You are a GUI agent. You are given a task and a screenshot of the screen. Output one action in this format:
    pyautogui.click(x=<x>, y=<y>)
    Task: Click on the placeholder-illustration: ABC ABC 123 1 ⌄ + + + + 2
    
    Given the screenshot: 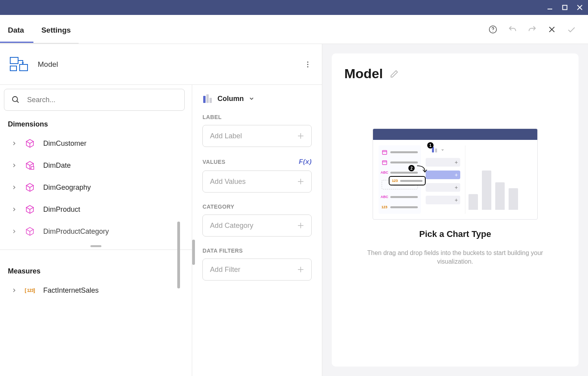 What is the action you would take?
    pyautogui.click(x=455, y=174)
    